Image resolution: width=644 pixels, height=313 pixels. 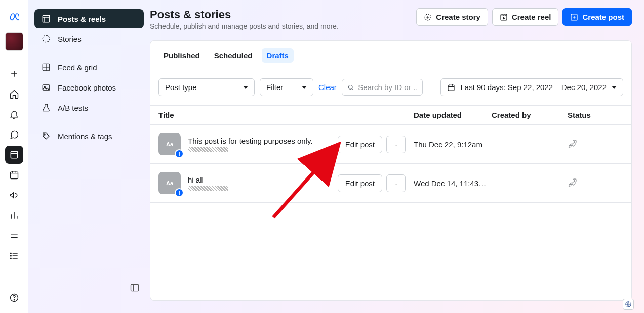 What do you see at coordinates (328, 87) in the screenshot?
I see `clear-link: Clear` at bounding box center [328, 87].